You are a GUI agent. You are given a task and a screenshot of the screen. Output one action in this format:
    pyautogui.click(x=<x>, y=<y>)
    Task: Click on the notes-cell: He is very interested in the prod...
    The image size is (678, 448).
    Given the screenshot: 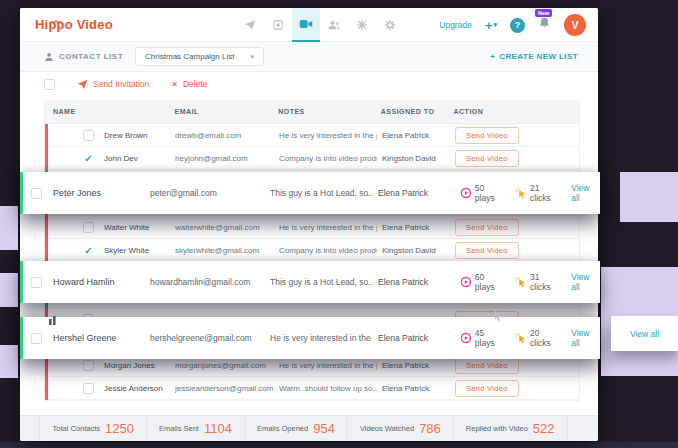 What is the action you would take?
    pyautogui.click(x=325, y=136)
    